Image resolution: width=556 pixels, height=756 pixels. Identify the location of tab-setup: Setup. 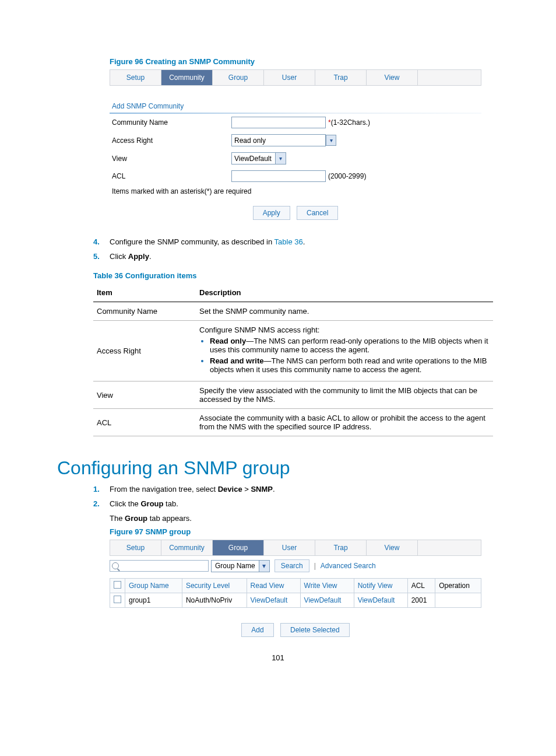
(136, 78).